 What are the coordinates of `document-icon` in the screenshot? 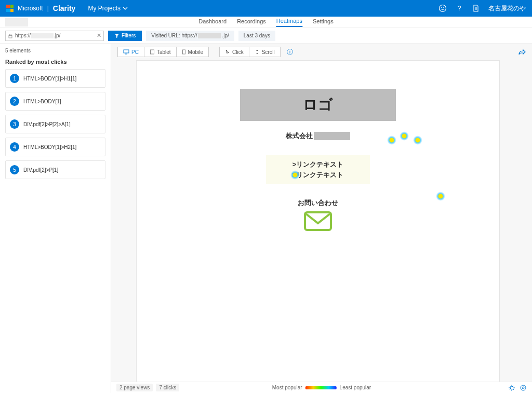 It's located at (476, 8).